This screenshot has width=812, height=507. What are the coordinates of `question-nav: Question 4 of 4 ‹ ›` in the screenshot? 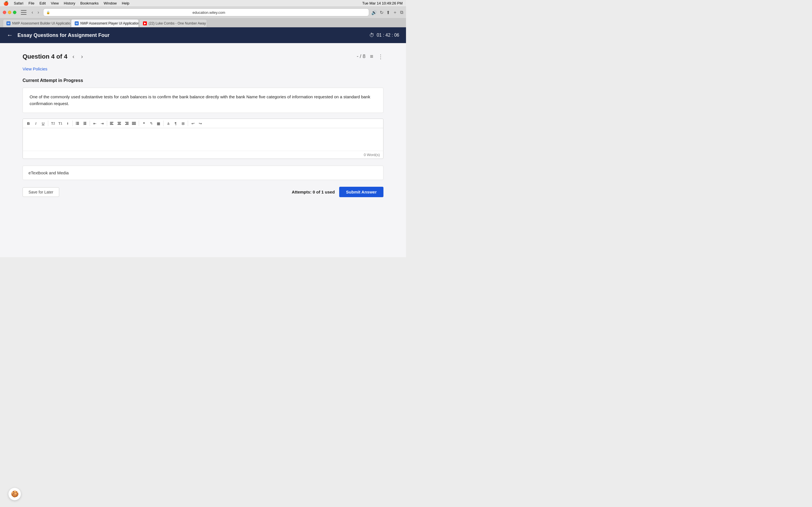 It's located at (54, 56).